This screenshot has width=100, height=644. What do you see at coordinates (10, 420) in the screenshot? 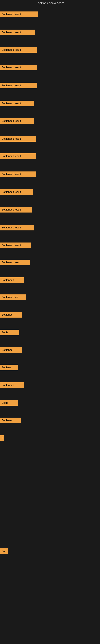
I see `bottleneck-bar-24: Bottlenec` at bounding box center [10, 420].